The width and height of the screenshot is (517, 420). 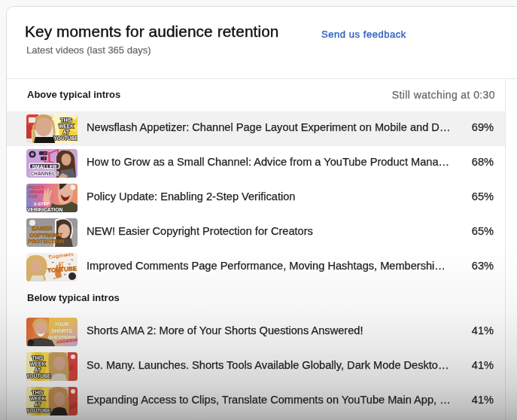 What do you see at coordinates (42, 204) in the screenshot?
I see `svg-text: 2-STEP` at bounding box center [42, 204].